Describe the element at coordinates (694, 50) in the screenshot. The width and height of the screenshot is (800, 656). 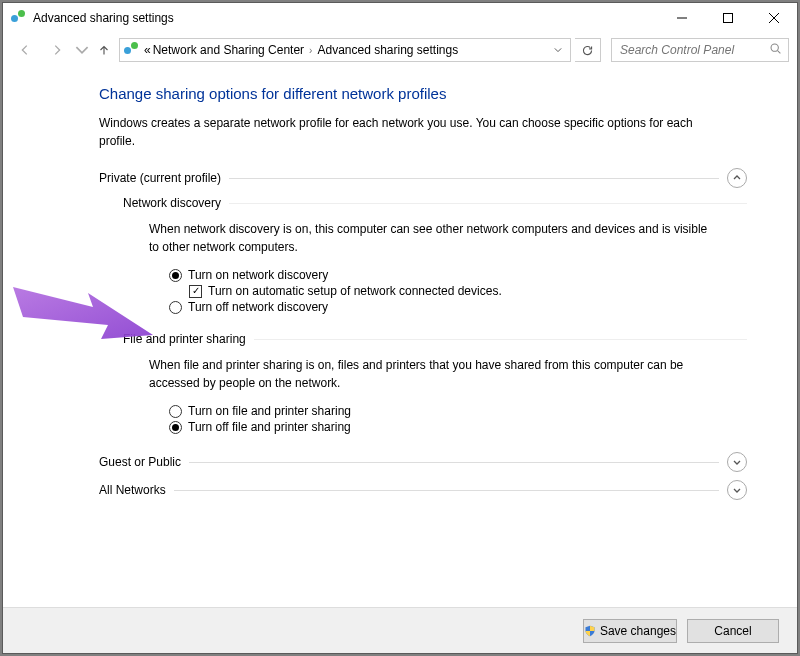
I see `search-input` at that location.